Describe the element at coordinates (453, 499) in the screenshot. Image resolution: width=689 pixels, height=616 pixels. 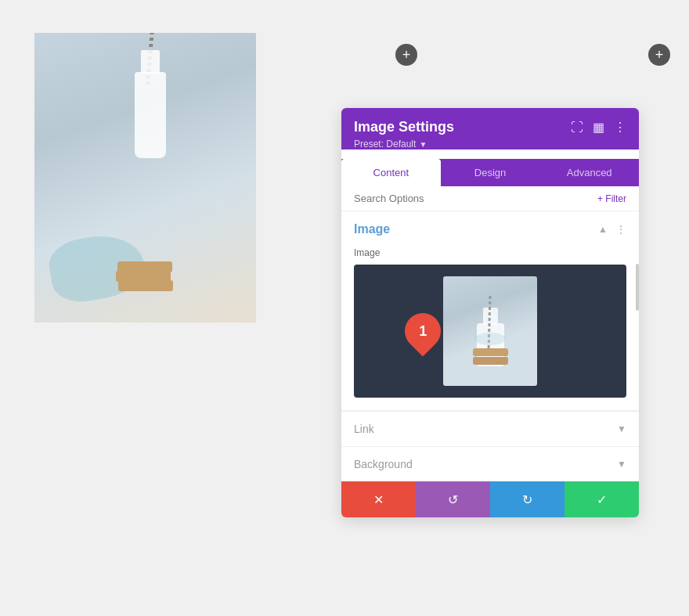
I see `undo-icon: ↺` at that location.